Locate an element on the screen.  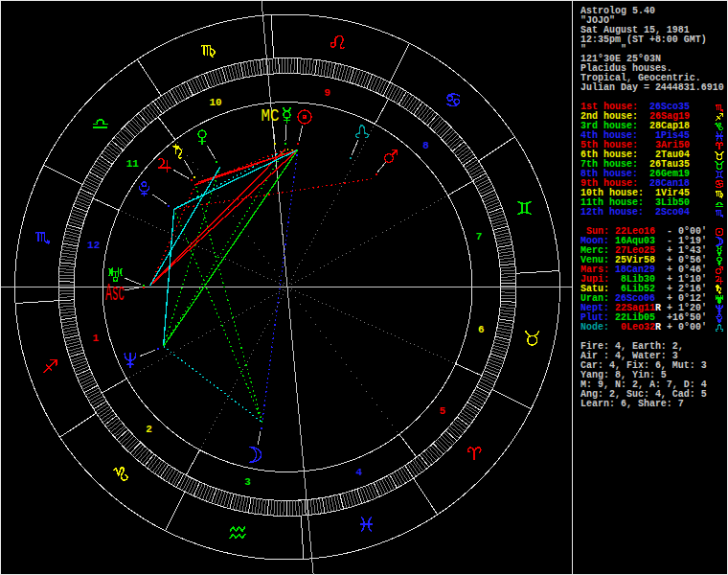
svg-text: Julian Day = 2444831.6910 is located at coordinates (652, 86).